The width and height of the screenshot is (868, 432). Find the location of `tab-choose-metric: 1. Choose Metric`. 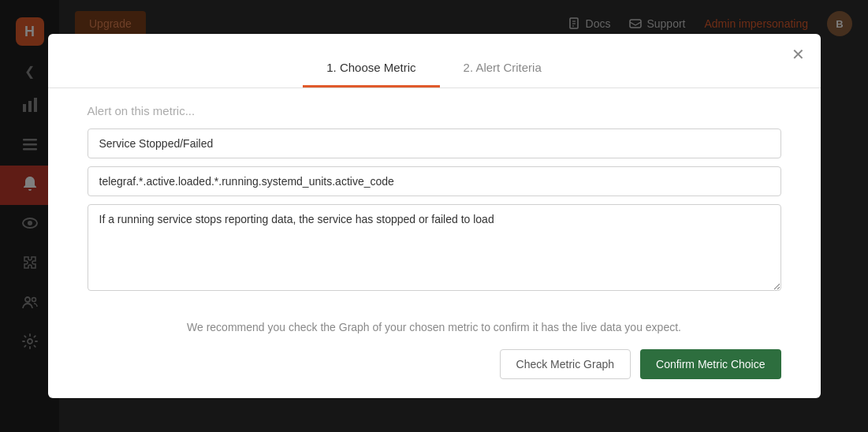

tab-choose-metric: 1. Choose Metric is located at coordinates (371, 69).